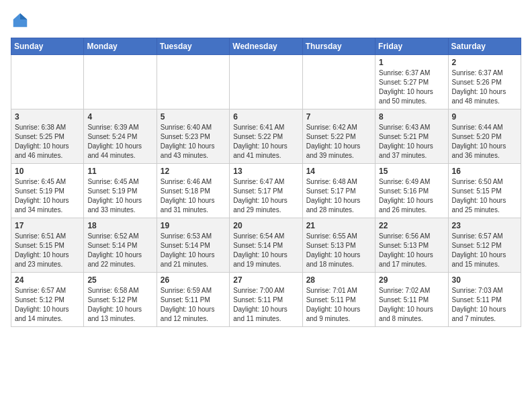 This screenshot has width=532, height=411. Describe the element at coordinates (120, 117) in the screenshot. I see `day-number: 4` at that location.